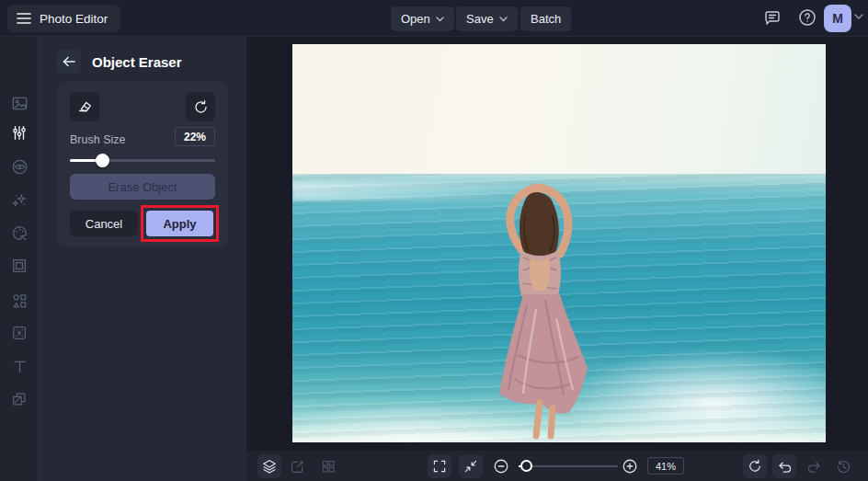 The height and width of the screenshot is (481, 868). I want to click on sidebar-item-adjust, so click(19, 132).